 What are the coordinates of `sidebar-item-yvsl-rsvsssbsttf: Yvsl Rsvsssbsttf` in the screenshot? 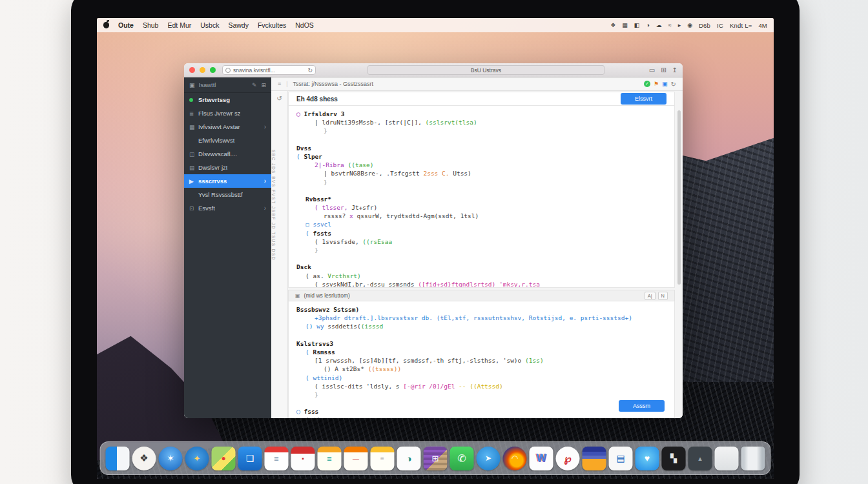 It's located at (227, 195).